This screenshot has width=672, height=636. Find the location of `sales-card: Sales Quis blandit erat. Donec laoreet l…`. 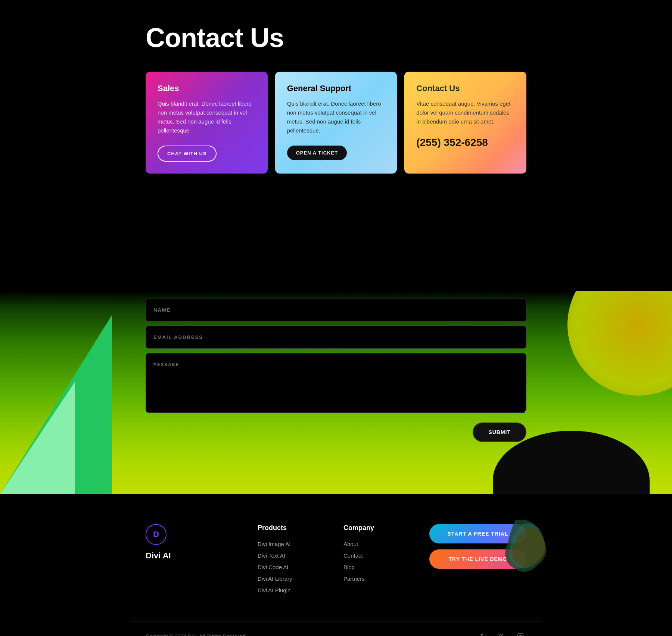

sales-card: Sales Quis blandit erat. Donec laoreet l… is located at coordinates (207, 122).